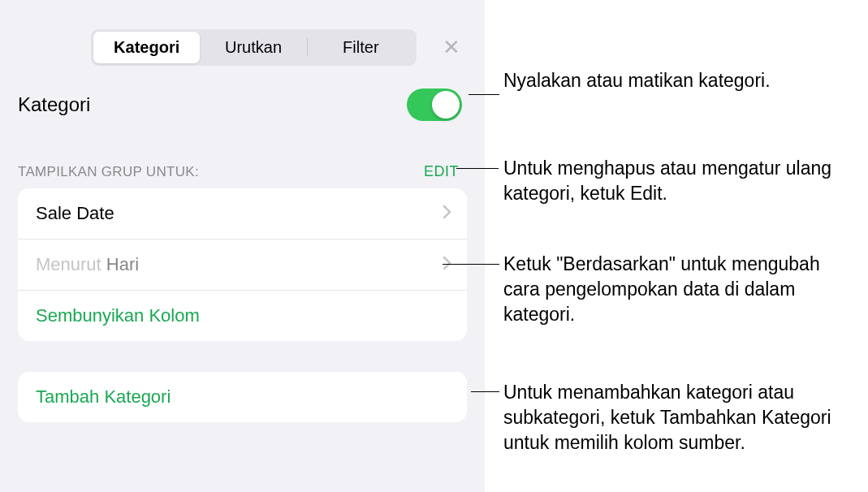 The image size is (868, 492). Describe the element at coordinates (253, 47) in the screenshot. I see `tab-urutkan: Urutkan` at that location.